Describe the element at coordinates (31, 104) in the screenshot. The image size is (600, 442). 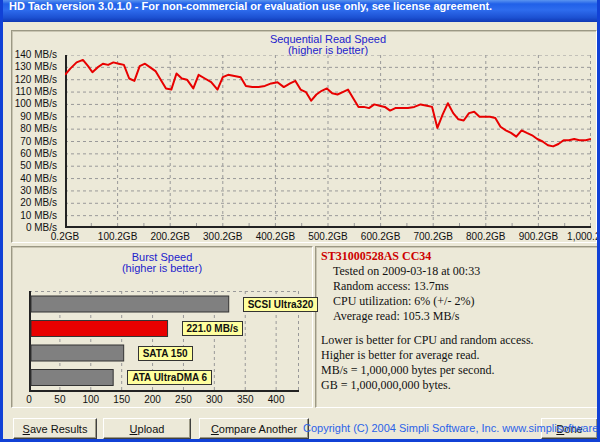
I see `seq-y-tick: 100 MB/s` at that location.